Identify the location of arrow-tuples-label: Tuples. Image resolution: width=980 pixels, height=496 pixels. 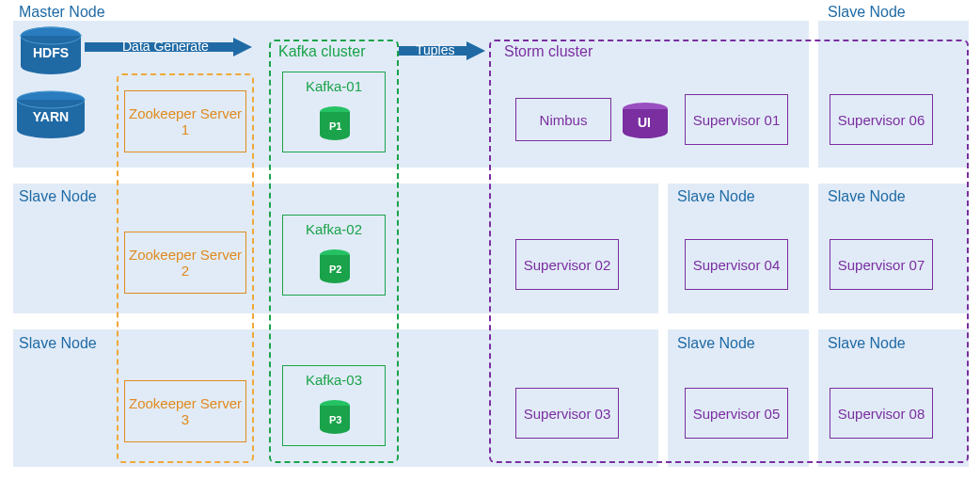
(435, 50).